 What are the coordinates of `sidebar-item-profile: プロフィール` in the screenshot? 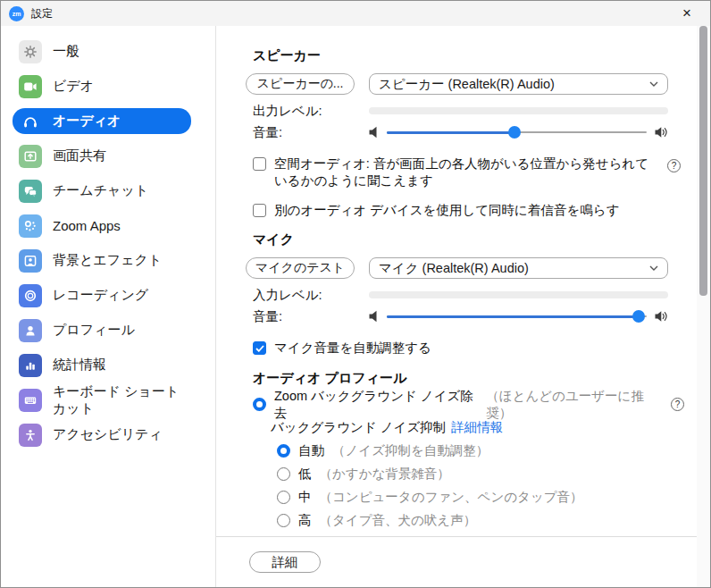 It's located at (102, 331).